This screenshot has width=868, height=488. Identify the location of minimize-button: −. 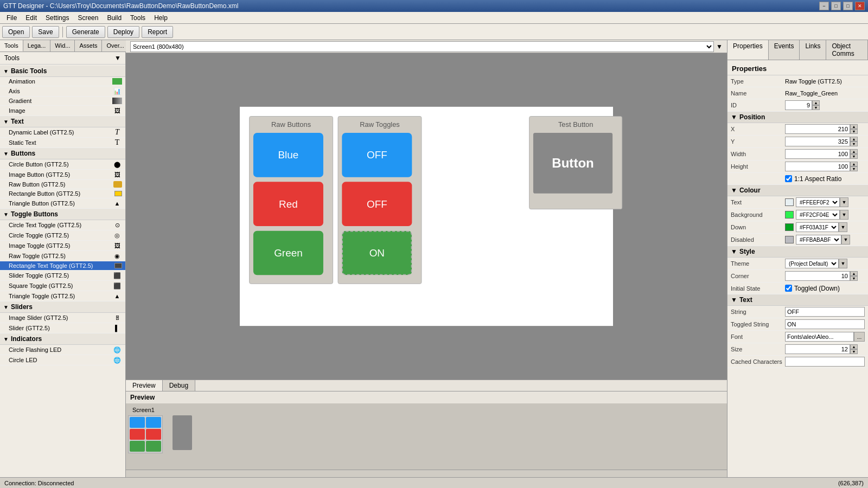
(824, 6).